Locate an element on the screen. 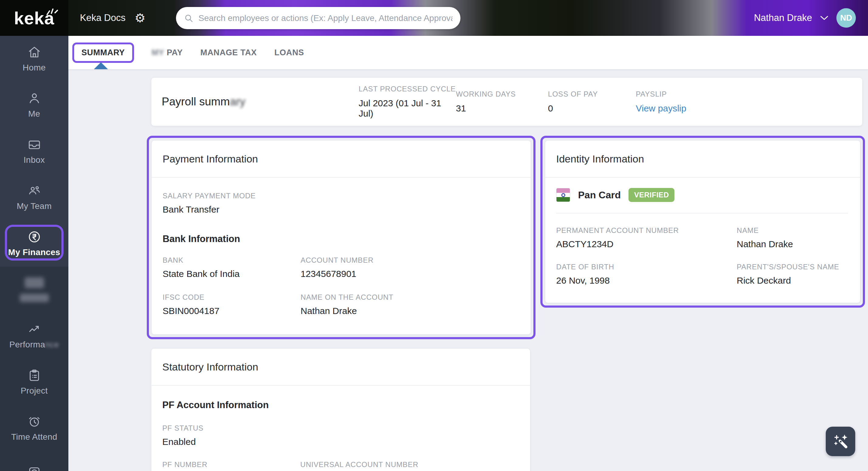  tab-manage-tax: MANAGE TAX is located at coordinates (228, 53).